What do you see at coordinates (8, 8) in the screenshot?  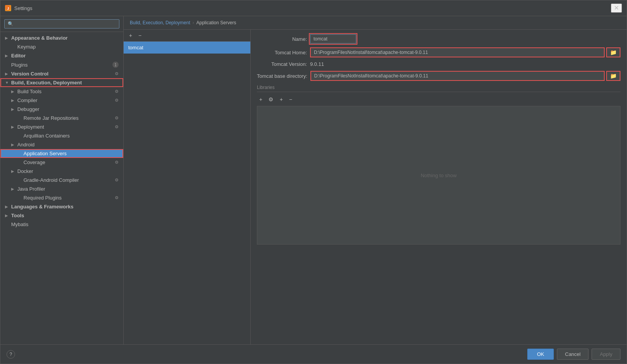 I see `app-icon: J` at bounding box center [8, 8].